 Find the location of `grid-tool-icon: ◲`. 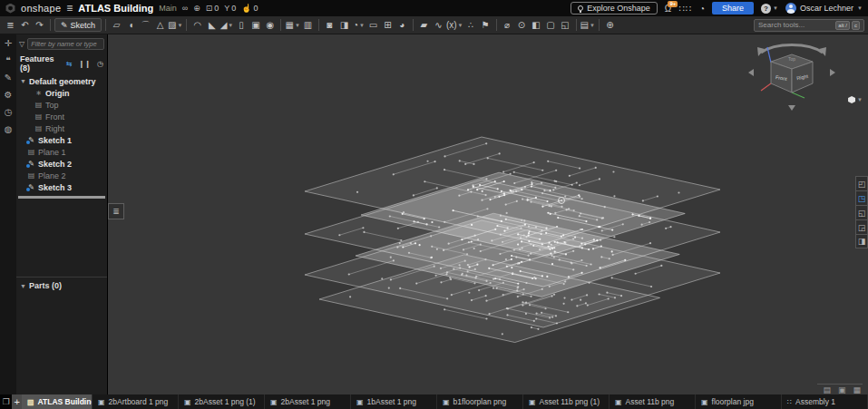

grid-tool-icon: ◲ is located at coordinates (862, 227).